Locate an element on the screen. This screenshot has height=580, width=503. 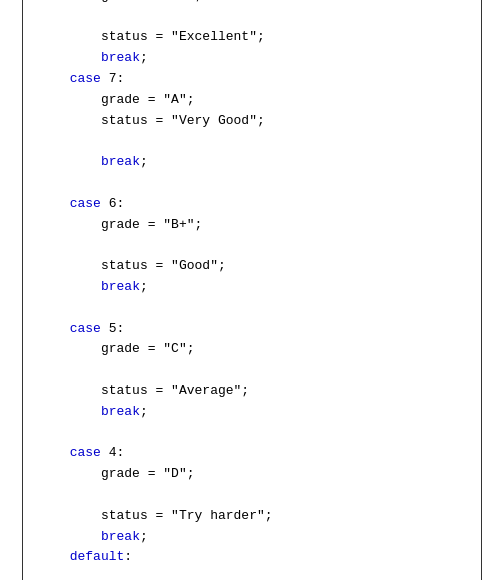
code-line: grade = "B+"; is located at coordinates (252, 226).